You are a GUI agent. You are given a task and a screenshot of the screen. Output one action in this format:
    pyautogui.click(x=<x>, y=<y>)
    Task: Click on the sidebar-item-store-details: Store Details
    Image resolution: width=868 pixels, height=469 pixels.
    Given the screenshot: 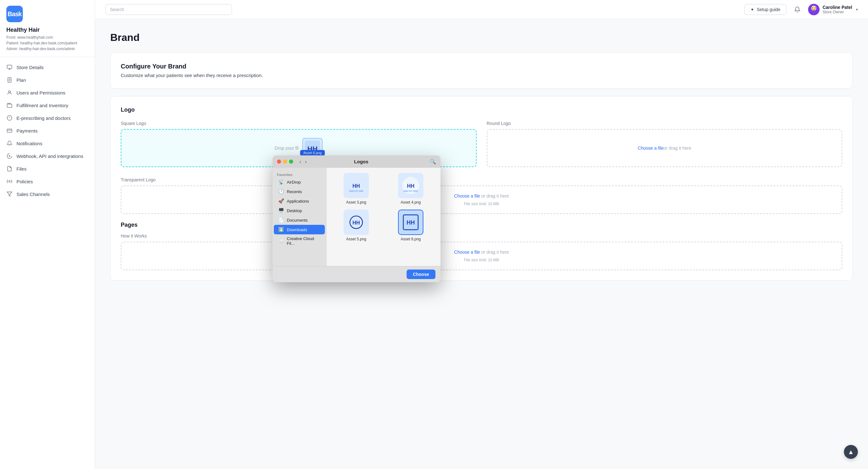 What is the action you would take?
    pyautogui.click(x=47, y=67)
    